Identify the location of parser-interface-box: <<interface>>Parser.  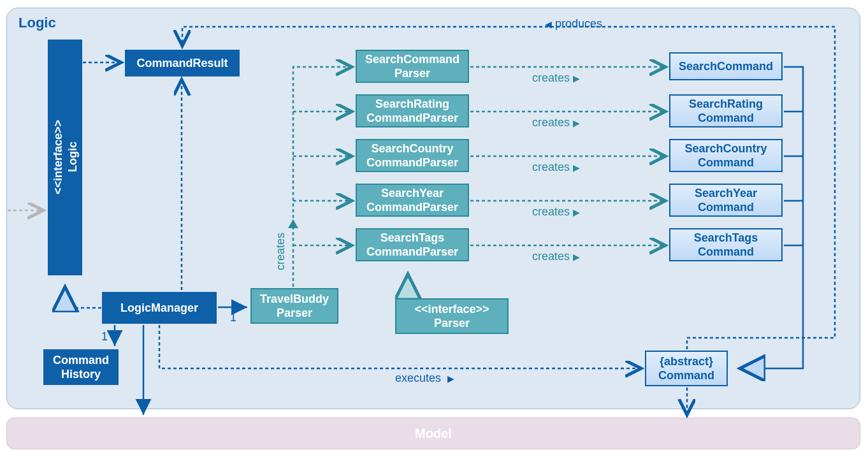
(452, 316).